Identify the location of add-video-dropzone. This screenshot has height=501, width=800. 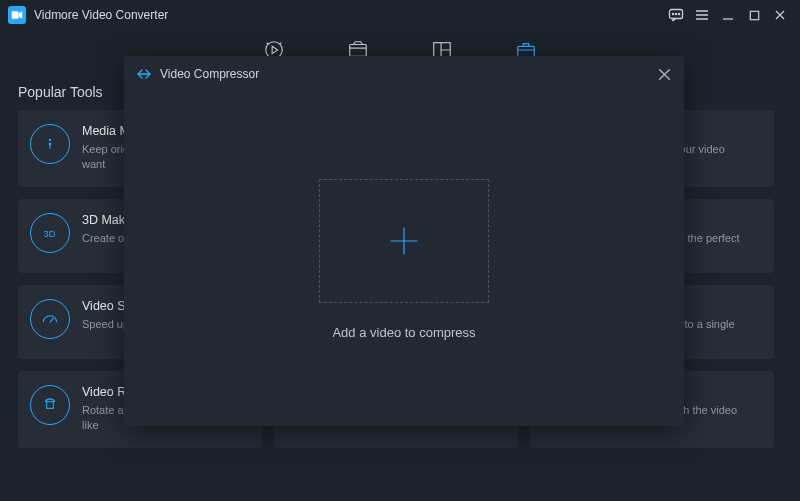
(404, 241).